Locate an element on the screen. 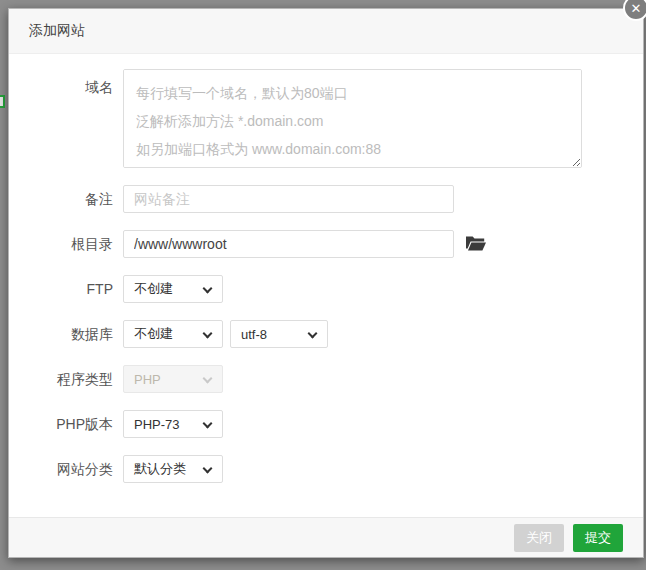 The height and width of the screenshot is (570, 646). root-path-input is located at coordinates (288, 244).